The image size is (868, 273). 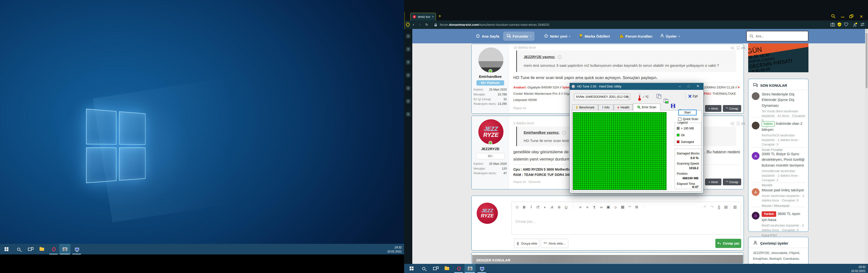 What do you see at coordinates (525, 47) in the screenshot?
I see `post-timestamp: 10 dakika önce` at bounding box center [525, 47].